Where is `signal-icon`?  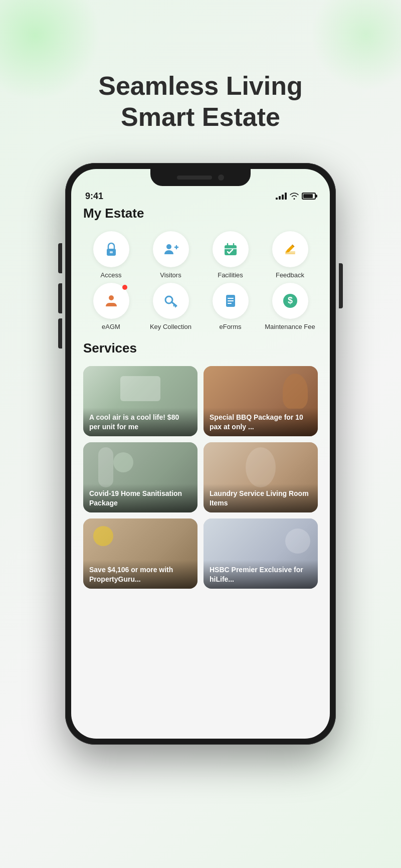 signal-icon is located at coordinates (281, 196).